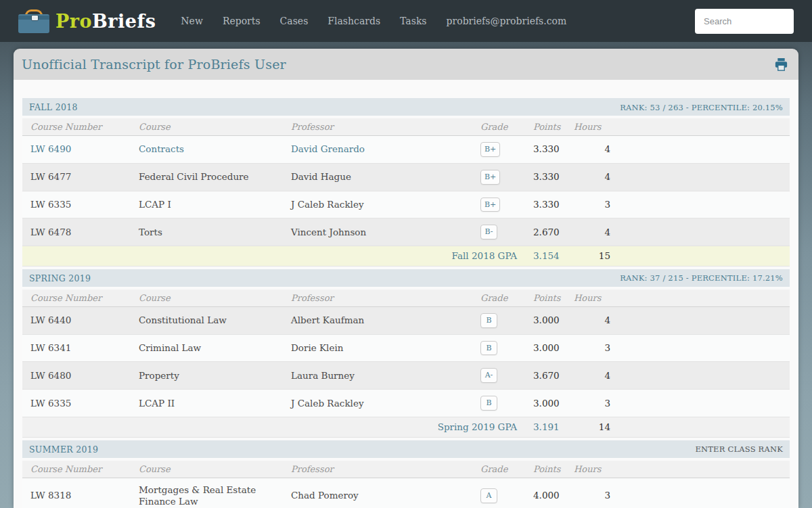  Describe the element at coordinates (406, 376) in the screenshot. I see `course-row: LW 6480 Property Laura Burney A- 3.670 4` at that location.